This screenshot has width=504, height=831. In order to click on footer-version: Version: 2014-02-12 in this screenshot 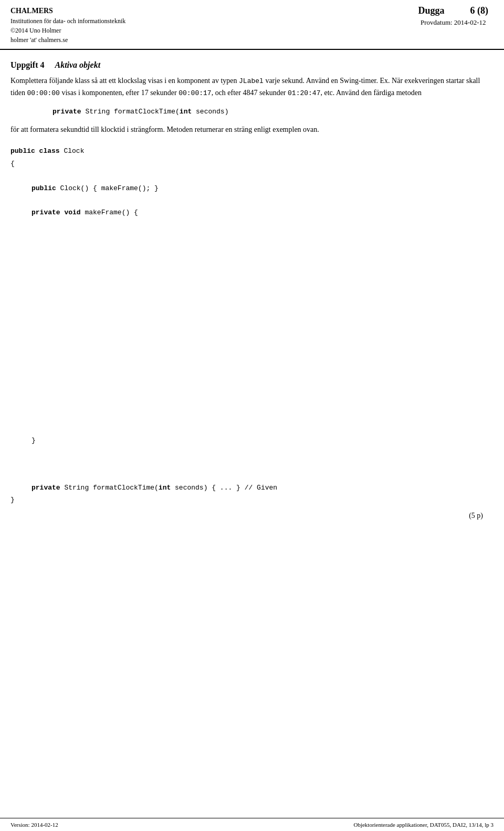, I will do `click(35, 825)`.